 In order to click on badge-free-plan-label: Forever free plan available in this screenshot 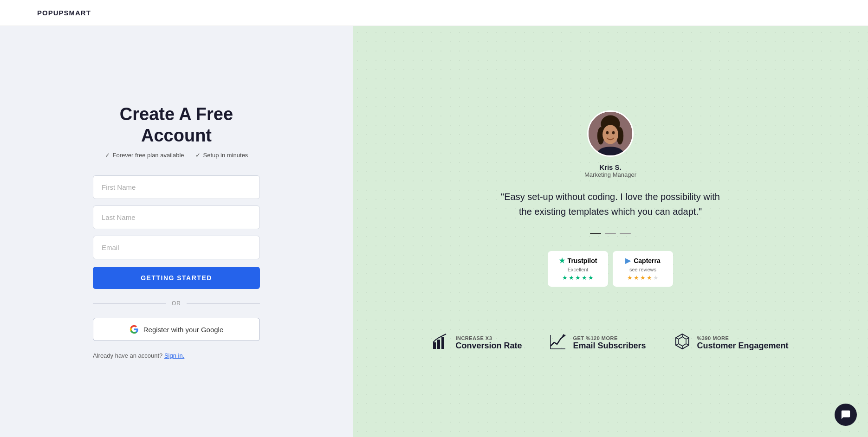, I will do `click(149, 155)`.